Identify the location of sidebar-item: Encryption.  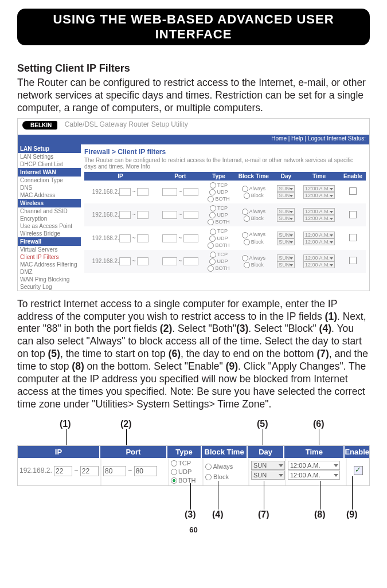
(49, 219).